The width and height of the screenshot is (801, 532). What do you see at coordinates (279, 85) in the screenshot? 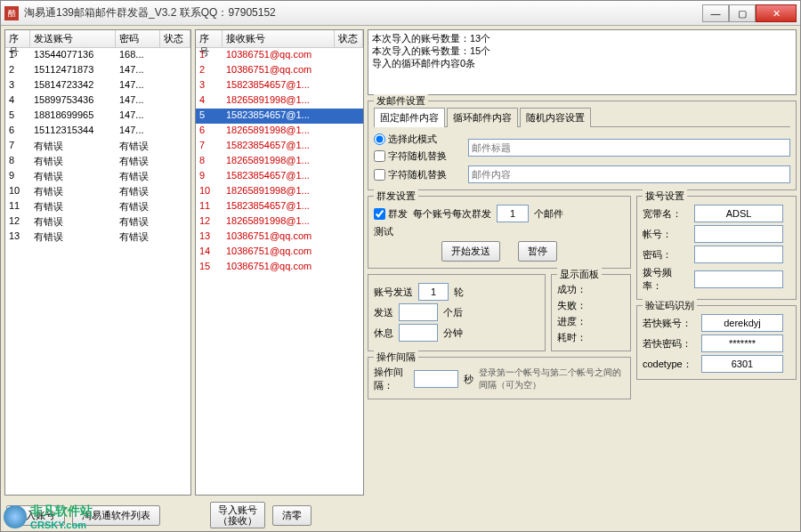
I see `table-row: 315823854657@1...` at bounding box center [279, 85].